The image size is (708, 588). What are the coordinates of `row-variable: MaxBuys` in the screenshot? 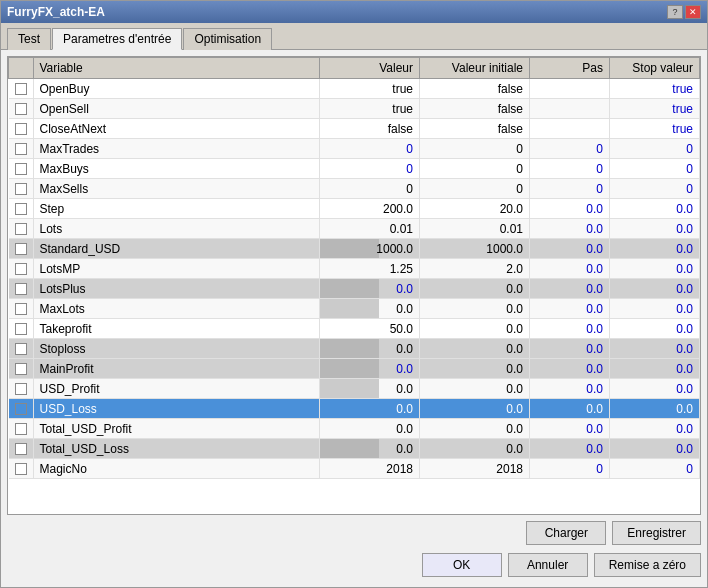 It's located at (176, 169).